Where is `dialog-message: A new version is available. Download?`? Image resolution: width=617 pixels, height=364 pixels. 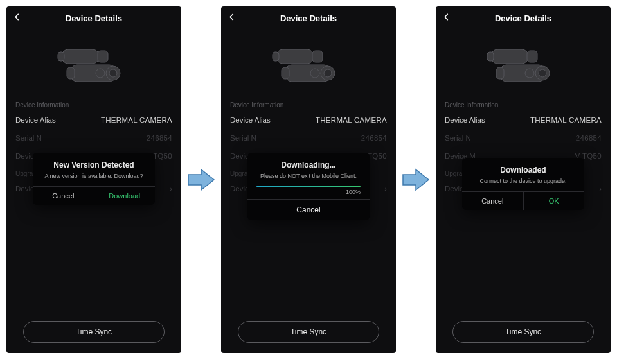 dialog-message: A new version is available. Download? is located at coordinates (94, 179).